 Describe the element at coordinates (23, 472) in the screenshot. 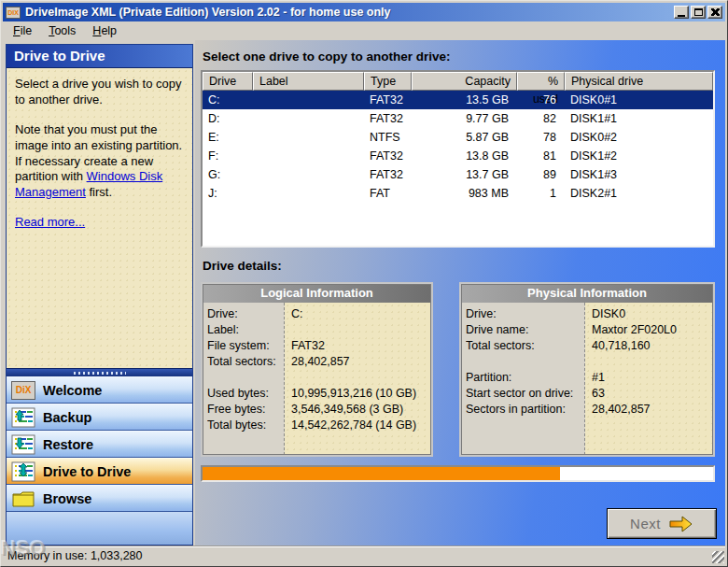

I see `doc-arrow-updown-icon` at that location.